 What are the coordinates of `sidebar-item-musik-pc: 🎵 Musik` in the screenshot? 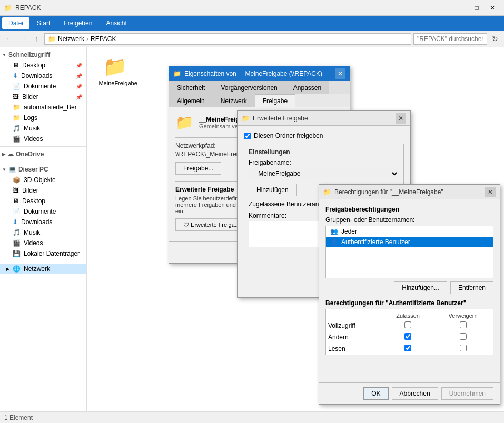 It's located at (43, 233).